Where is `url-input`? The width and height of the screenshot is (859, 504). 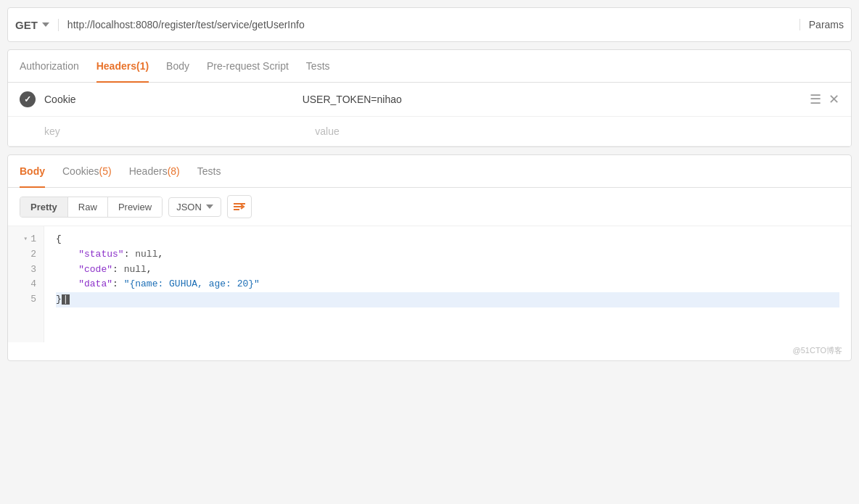 url-input is located at coordinates (431, 25).